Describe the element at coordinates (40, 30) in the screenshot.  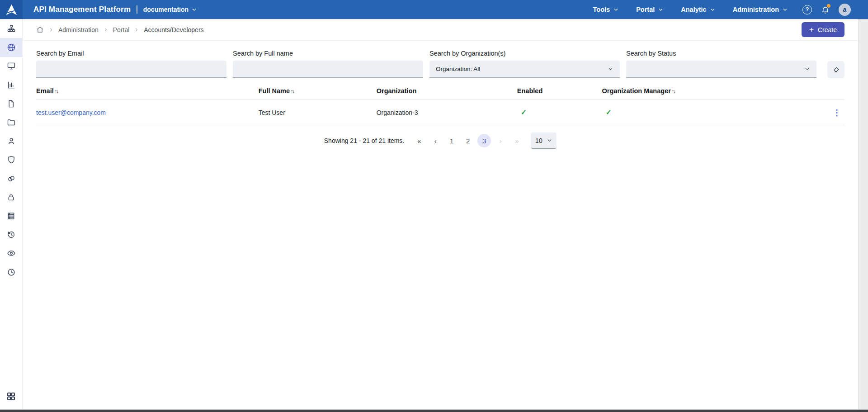
I see `home-icon` at that location.